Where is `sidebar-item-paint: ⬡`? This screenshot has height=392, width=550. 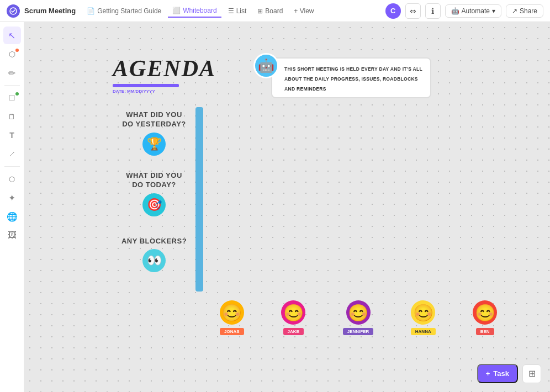 sidebar-item-paint: ⬡ is located at coordinates (12, 54).